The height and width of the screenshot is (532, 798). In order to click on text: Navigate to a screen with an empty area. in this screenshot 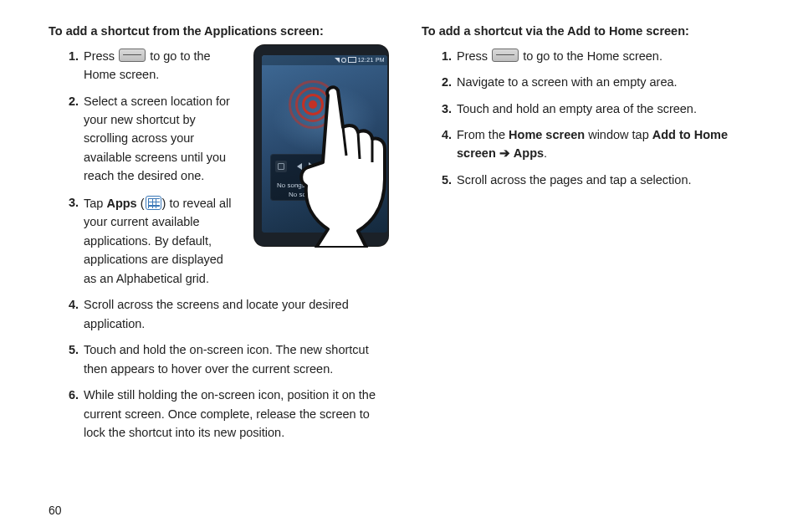, I will do `click(567, 82)`.